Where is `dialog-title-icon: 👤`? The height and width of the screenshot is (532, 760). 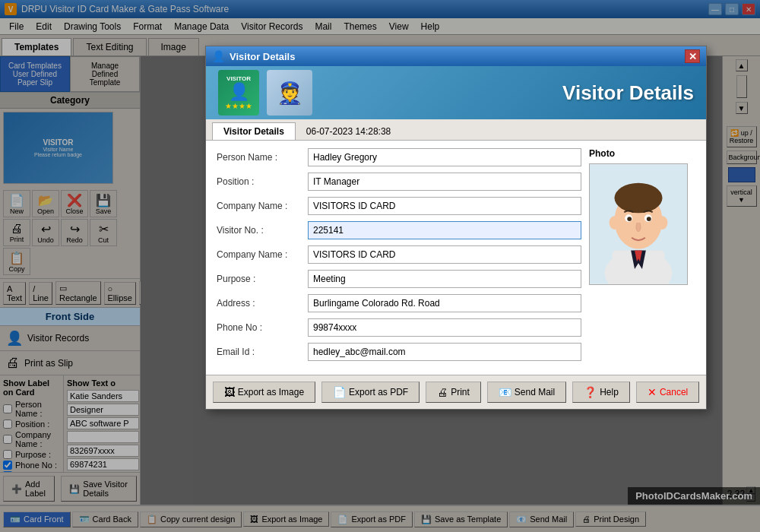
dialog-title-icon: 👤 is located at coordinates (219, 56).